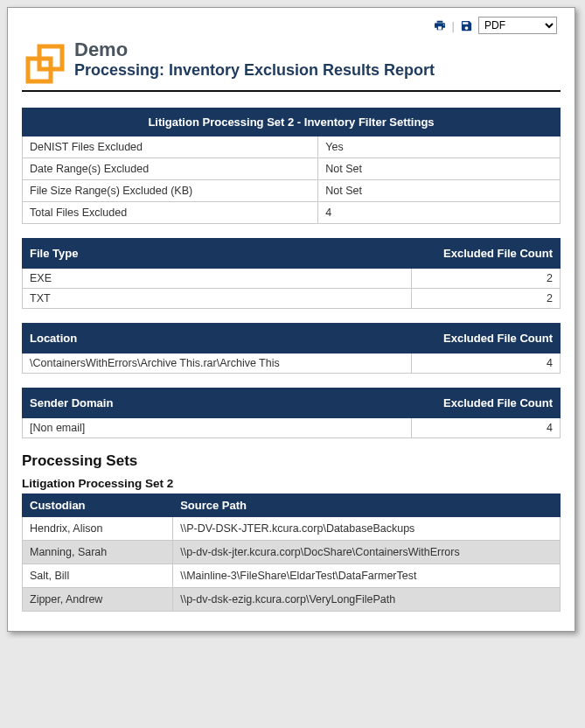 The image size is (585, 728). I want to click on table-row: Salt, Bill \\Mainline-3\FileShare\EldarT…, so click(292, 576).